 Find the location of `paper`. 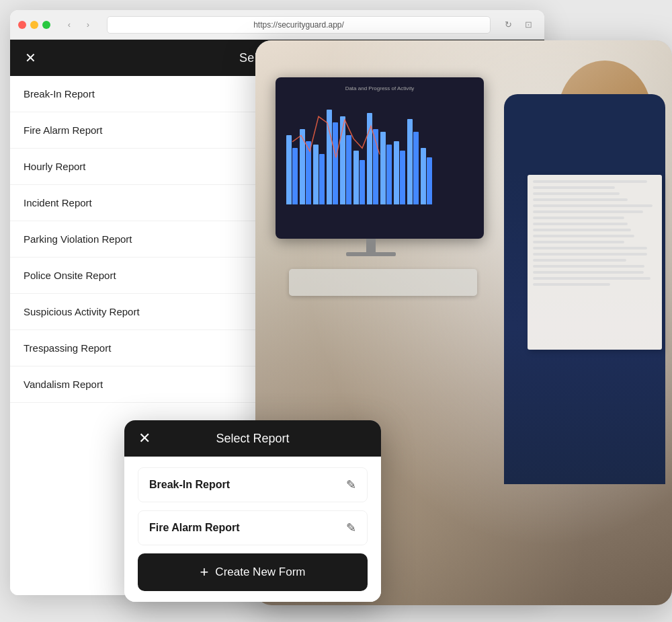

paper is located at coordinates (595, 262).